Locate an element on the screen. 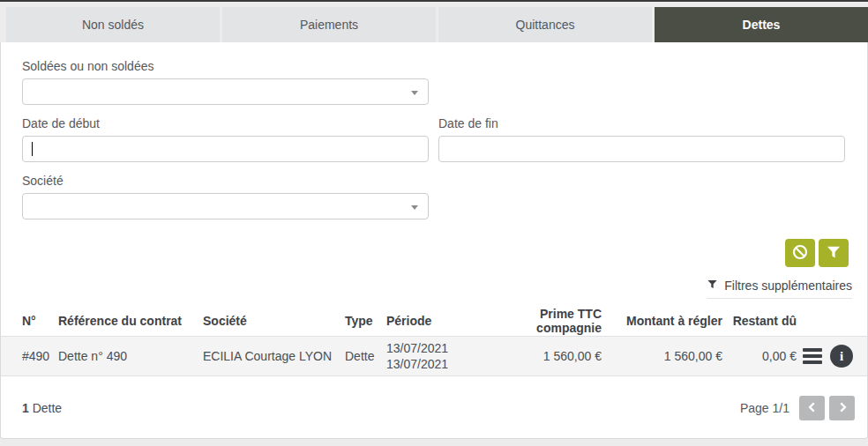 The image size is (868, 446). next-page-button is located at coordinates (842, 408).